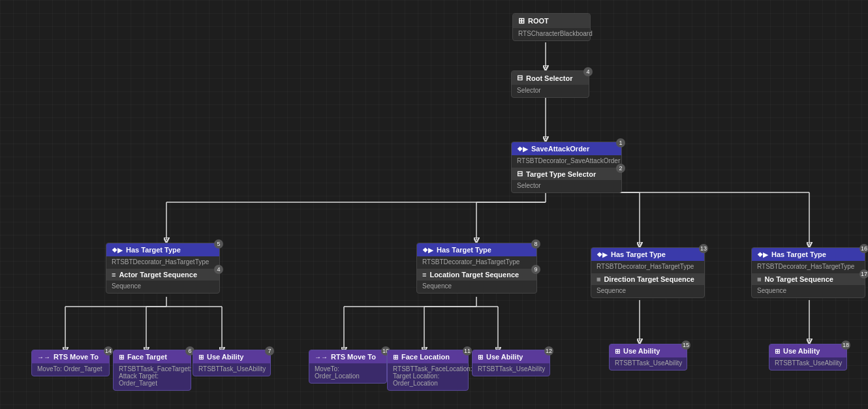 The width and height of the screenshot is (868, 409). I want to click on use-ability-4-subtitle: RTSBTTask_UseAbility, so click(808, 363).